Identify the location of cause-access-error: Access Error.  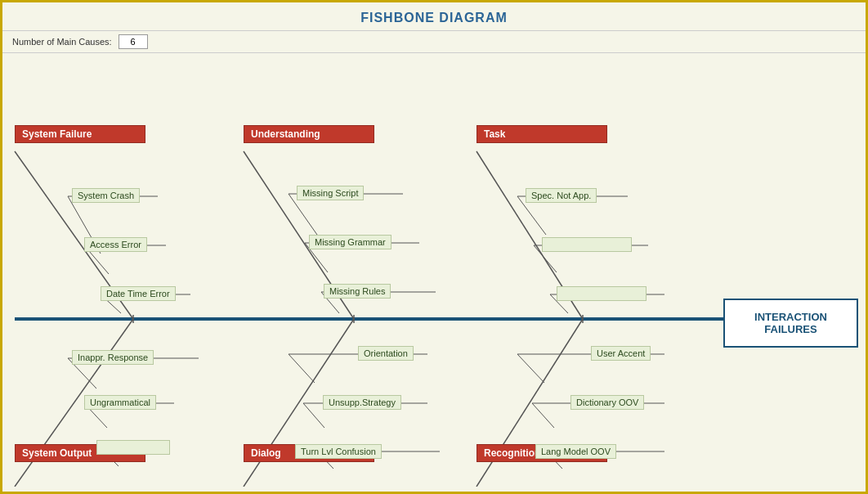
(116, 245).